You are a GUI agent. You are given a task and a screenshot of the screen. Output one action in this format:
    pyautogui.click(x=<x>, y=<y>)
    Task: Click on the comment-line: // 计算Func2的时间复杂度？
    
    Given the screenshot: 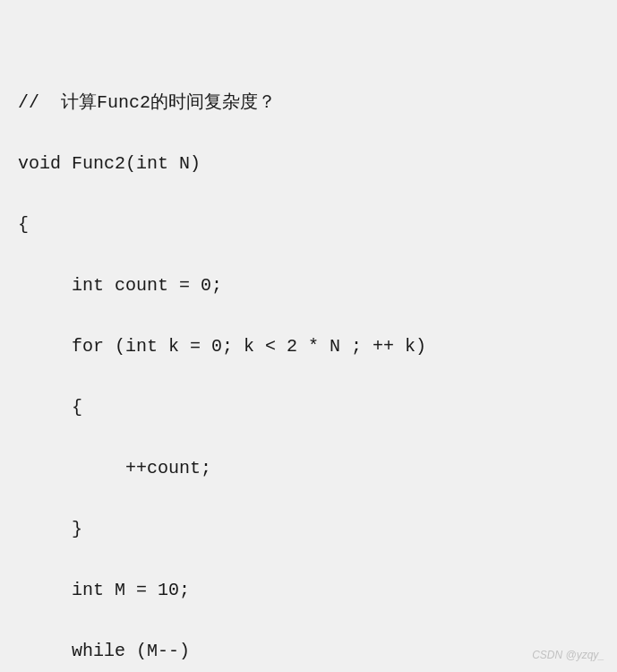 What is the action you would take?
    pyautogui.click(x=304, y=103)
    